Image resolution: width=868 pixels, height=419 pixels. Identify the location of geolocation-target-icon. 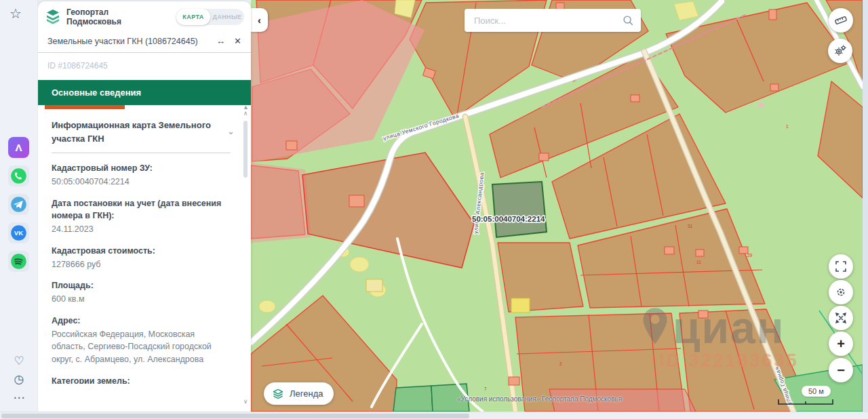
(841, 292).